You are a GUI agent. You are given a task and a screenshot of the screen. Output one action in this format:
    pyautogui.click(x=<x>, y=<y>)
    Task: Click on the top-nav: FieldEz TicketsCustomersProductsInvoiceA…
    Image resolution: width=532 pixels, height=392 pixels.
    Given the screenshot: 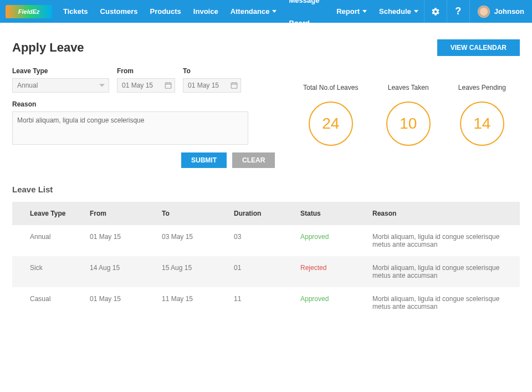 What is the action you would take?
    pyautogui.click(x=266, y=11)
    